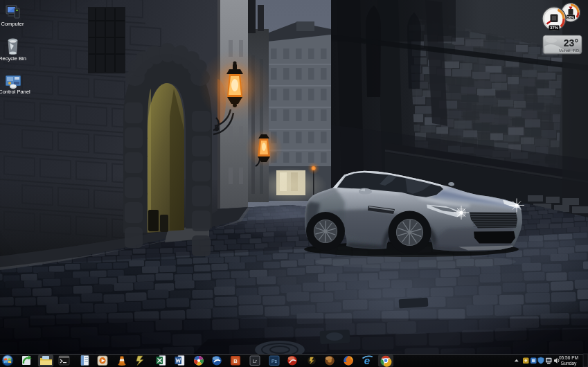 The width and height of the screenshot is (588, 367). I want to click on svg-text: Recycle Bin, so click(13, 58).